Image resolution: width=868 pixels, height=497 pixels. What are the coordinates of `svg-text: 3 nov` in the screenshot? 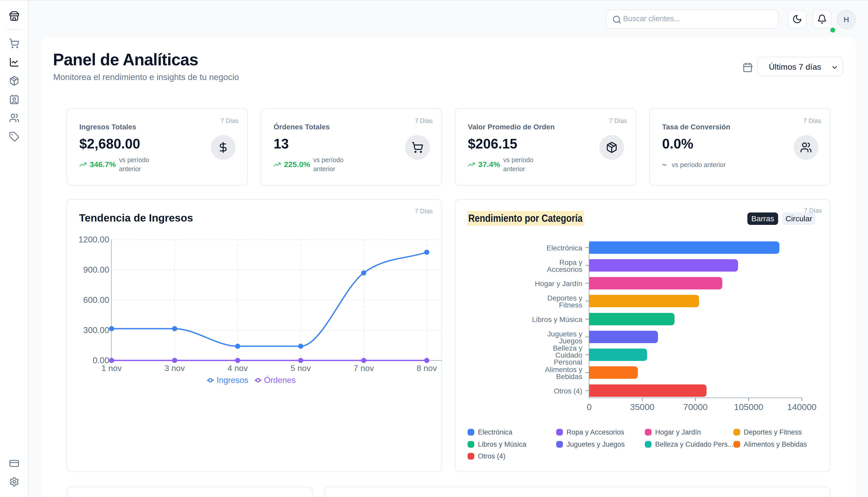 It's located at (175, 368).